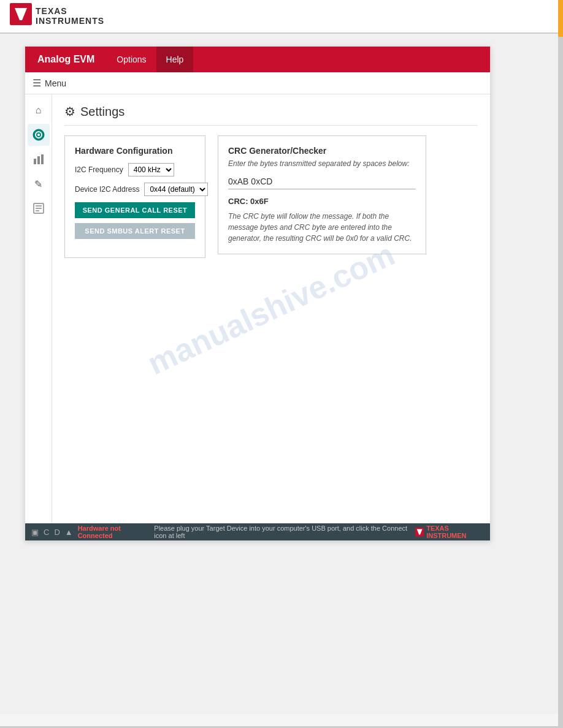 The image size is (563, 728). Describe the element at coordinates (271, 115) in the screenshot. I see `page-title: ⚙ Settings` at that location.